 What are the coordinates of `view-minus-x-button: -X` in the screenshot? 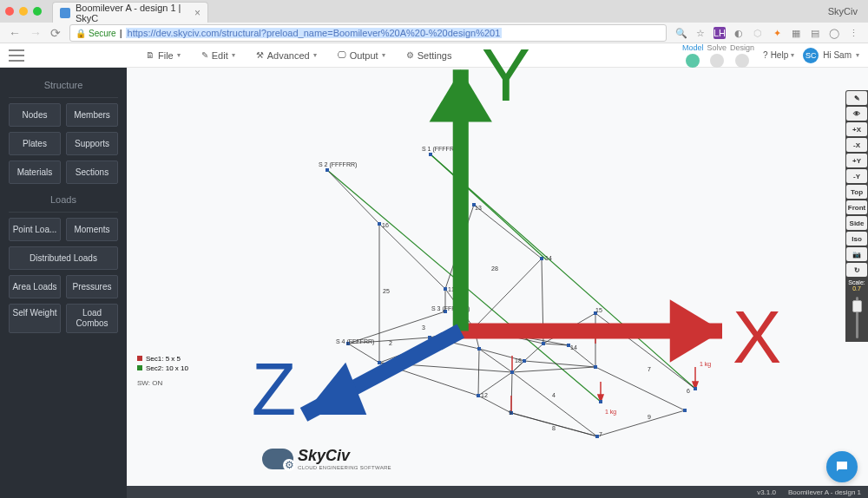 It's located at (857, 145).